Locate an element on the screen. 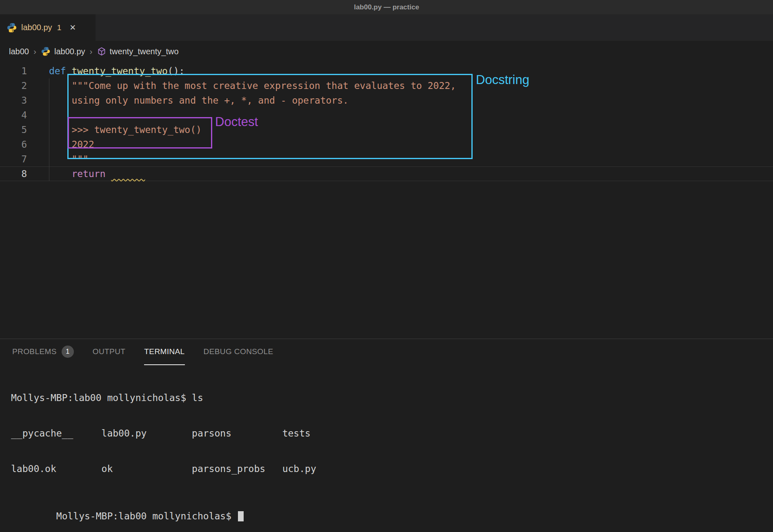 The width and height of the screenshot is (773, 532). line-number: 8 is located at coordinates (13, 174).